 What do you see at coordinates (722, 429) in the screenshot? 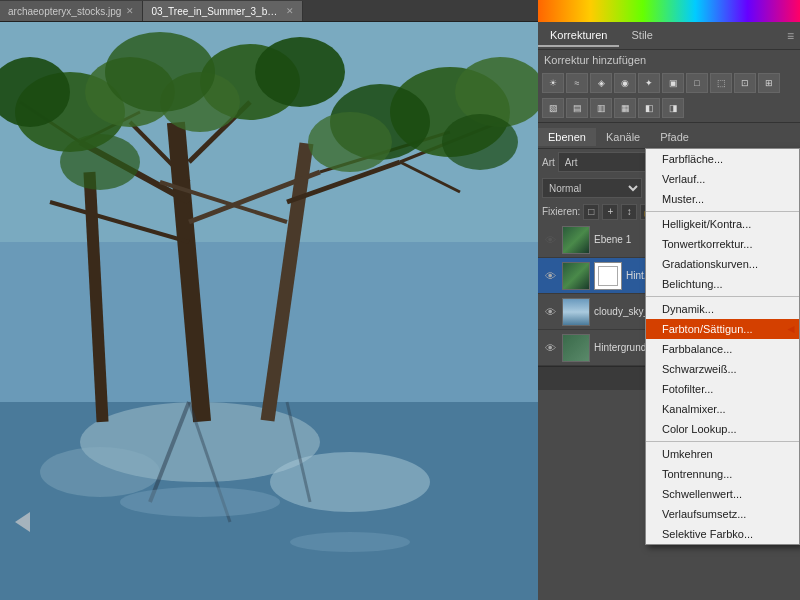
I see `menu-colorlookup: Color Lookup...` at bounding box center [722, 429].